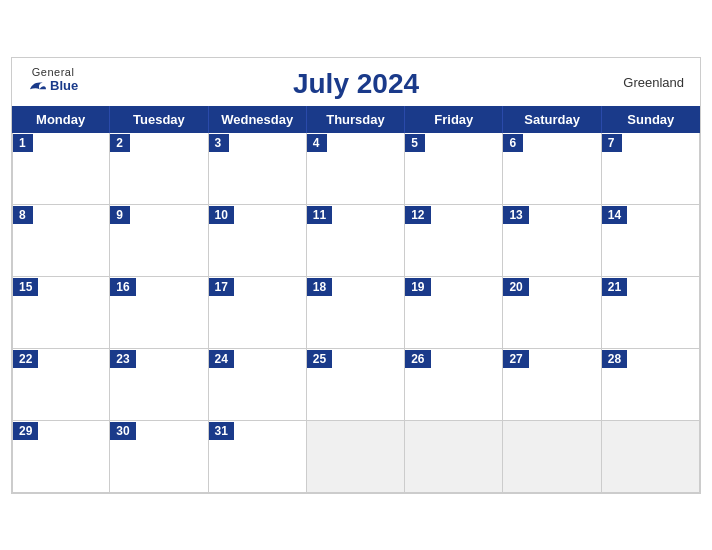 Image resolution: width=712 pixels, height=550 pixels. I want to click on day-cell: 28, so click(651, 385).